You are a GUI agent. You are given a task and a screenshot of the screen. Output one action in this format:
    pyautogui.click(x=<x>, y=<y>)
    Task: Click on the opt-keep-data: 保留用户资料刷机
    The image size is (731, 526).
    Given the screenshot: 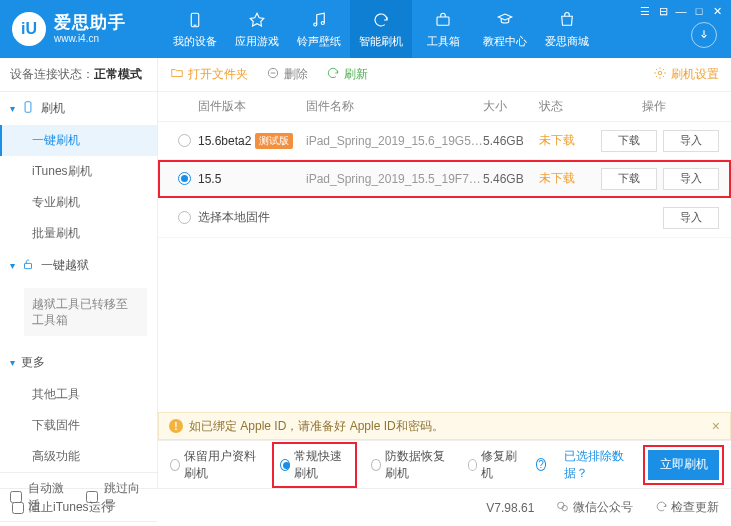 What is the action you would take?
    pyautogui.click(x=214, y=465)
    